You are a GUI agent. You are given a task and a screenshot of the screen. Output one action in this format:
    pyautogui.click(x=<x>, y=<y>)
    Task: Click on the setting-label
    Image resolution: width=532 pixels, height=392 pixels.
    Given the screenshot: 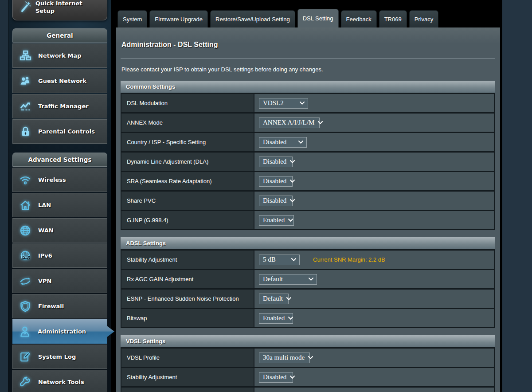 What is the action you would take?
    pyautogui.click(x=188, y=390)
    